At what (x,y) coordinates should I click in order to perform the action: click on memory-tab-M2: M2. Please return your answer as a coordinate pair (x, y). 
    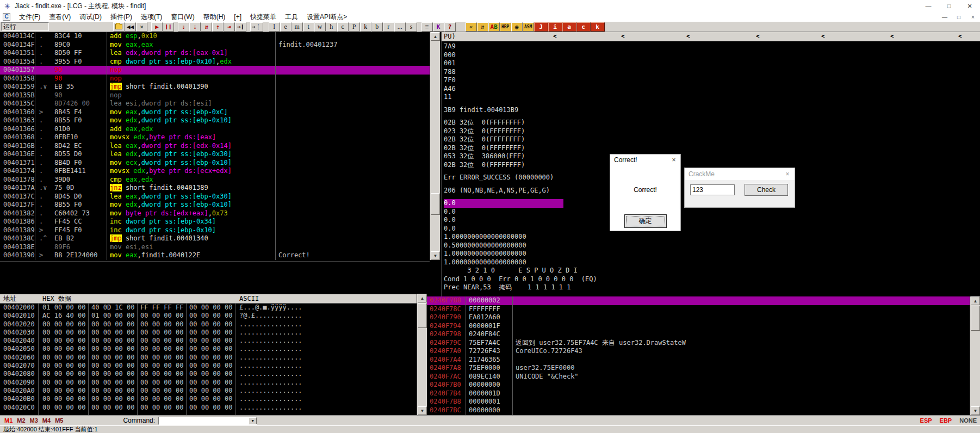
    Looking at the image, I should click on (21, 420).